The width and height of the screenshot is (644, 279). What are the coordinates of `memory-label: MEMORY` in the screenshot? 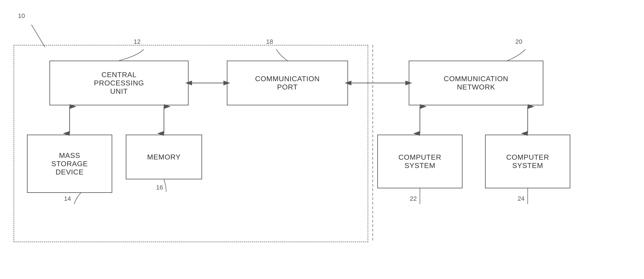 It's located at (164, 157).